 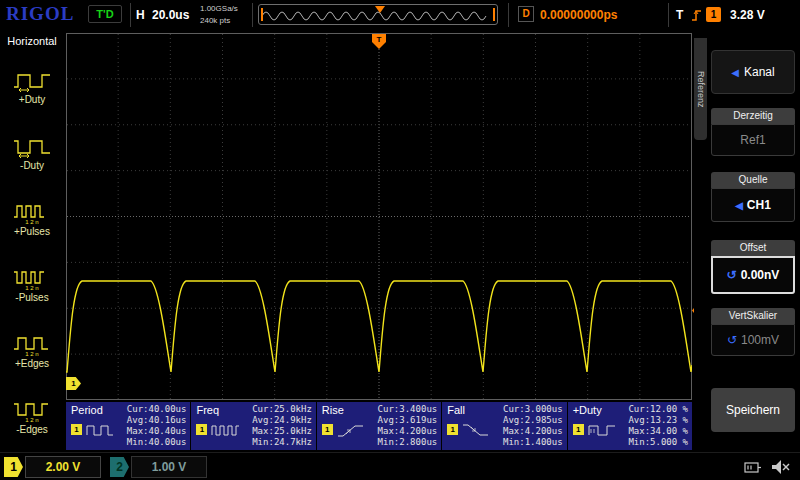 I want to click on sample-rate: 1.00GSa/s, so click(x=219, y=9).